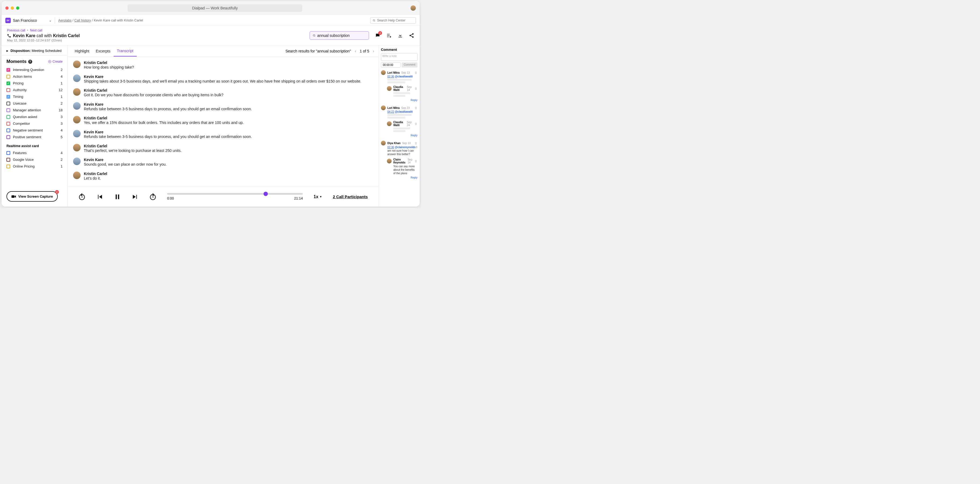 This screenshot has width=980, height=484. Describe the element at coordinates (35, 83) in the screenshot. I see `moment-item: Pricing1` at that location.